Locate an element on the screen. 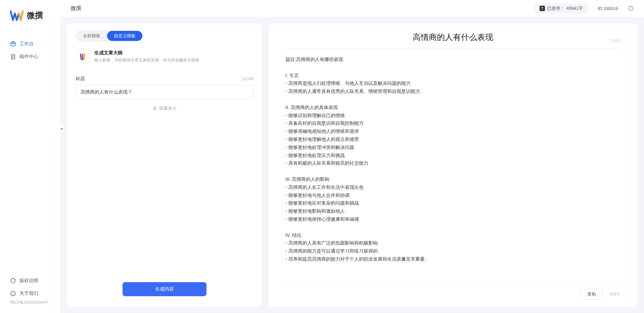 This screenshot has width=644, height=313. form-section: 标题 11/100 语音录入 is located at coordinates (165, 94).